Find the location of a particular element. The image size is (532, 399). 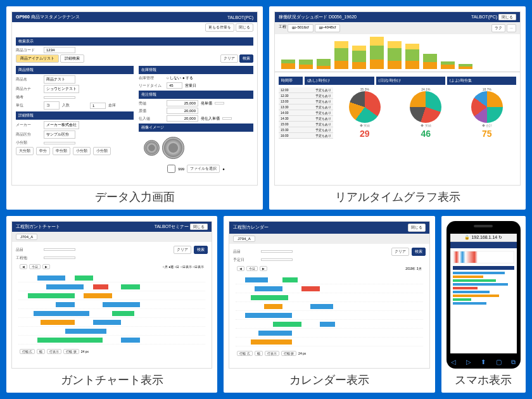

product-image is located at coordinates (164, 148).